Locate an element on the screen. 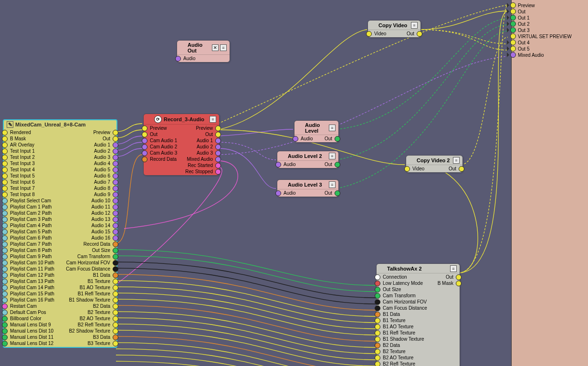 The width and height of the screenshot is (588, 366). port-ar-overlay: AR Overlay is located at coordinates (33, 145).